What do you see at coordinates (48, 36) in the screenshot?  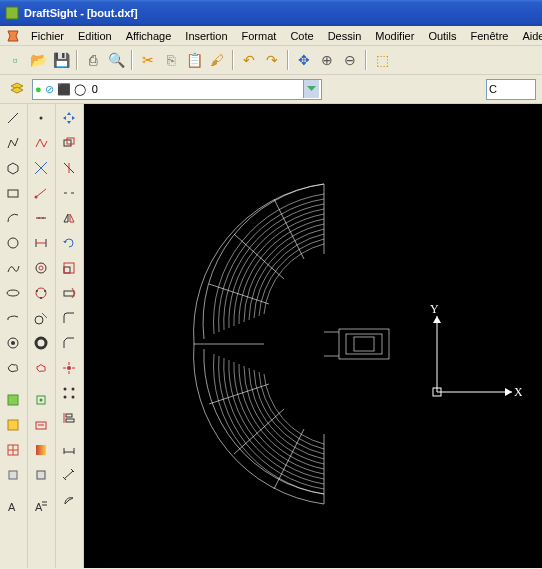 I see `menu-fichier: Fichier` at bounding box center [48, 36].